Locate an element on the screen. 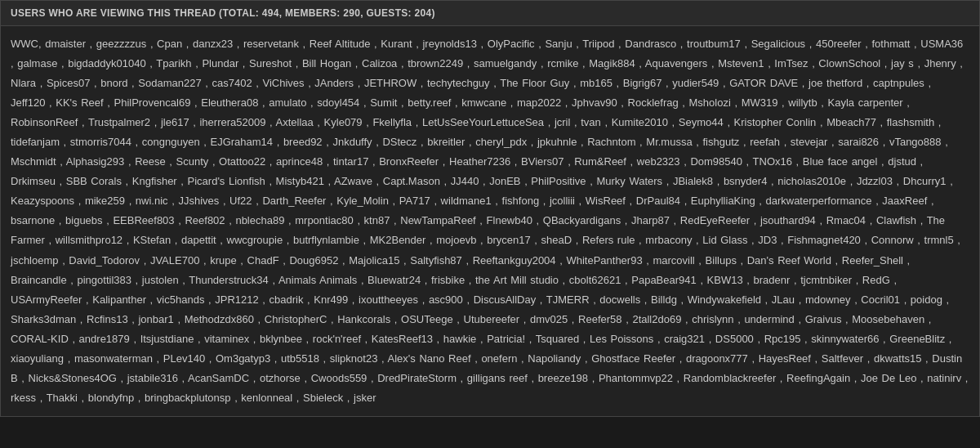 The height and width of the screenshot is (448, 980). user-drpaul84: DrPaul84 is located at coordinates (658, 201).